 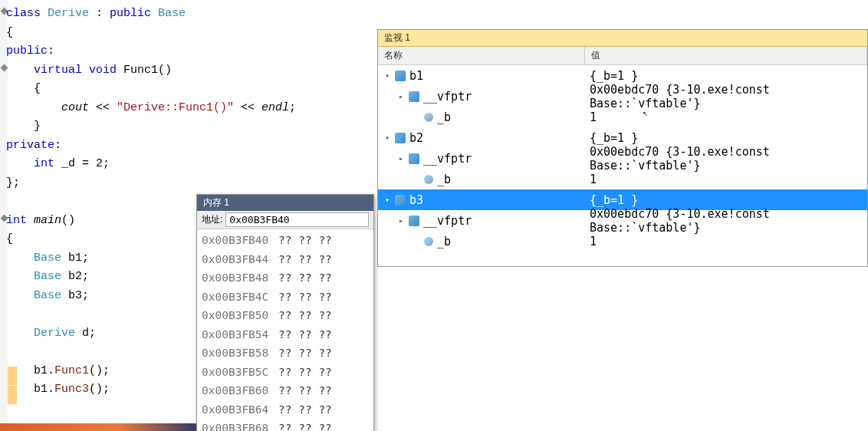 I want to click on code-line: virtual void Func1(), so click(x=195, y=71).